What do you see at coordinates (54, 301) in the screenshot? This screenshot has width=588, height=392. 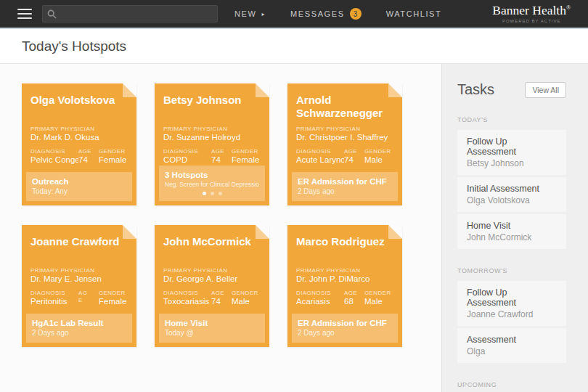 I see `diagnosis-value: Peritonitis` at bounding box center [54, 301].